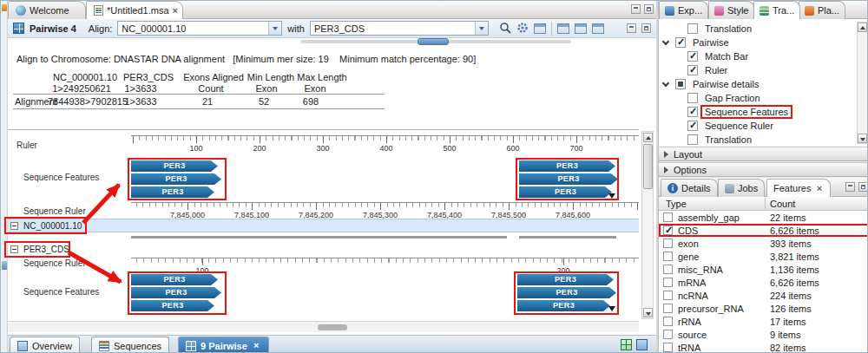 This screenshot has height=353, width=868. I want to click on track-row-per3: PER3_CDS, so click(323, 250).